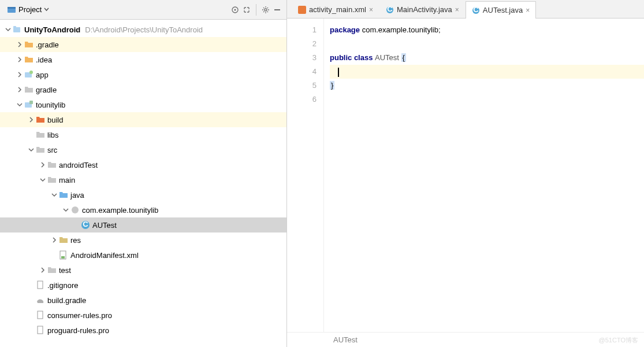  I want to click on expand-icon, so click(247, 10).